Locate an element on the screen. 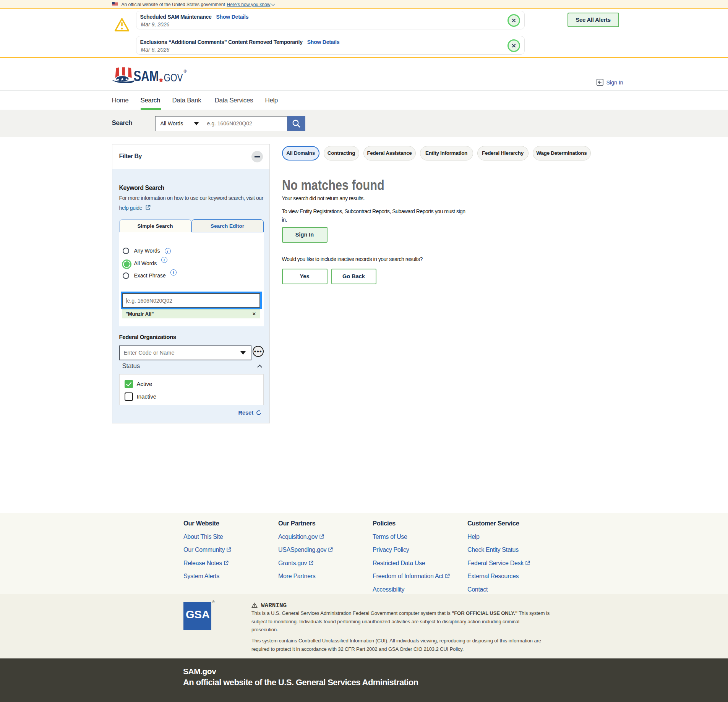 This screenshot has height=702, width=728. svg-text: GOV is located at coordinates (173, 78).